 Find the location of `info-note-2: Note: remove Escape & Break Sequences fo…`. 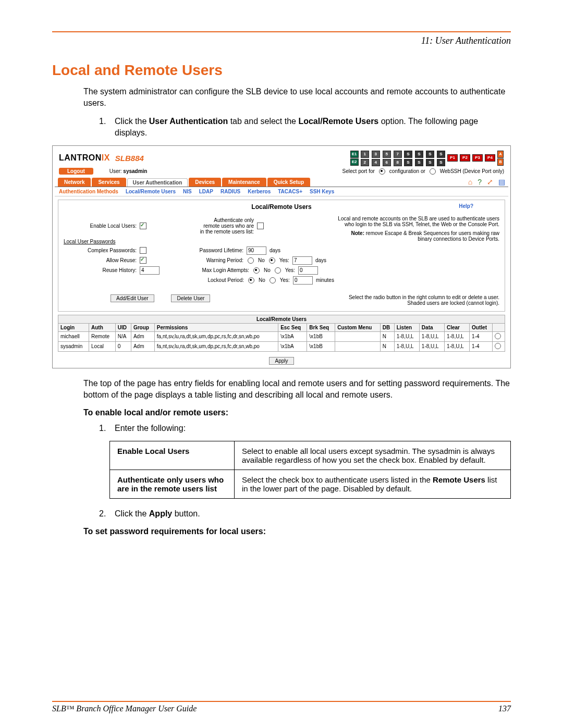

info-note-2: Note: remove Escape & Break Sequences fo… is located at coordinates (418, 236).